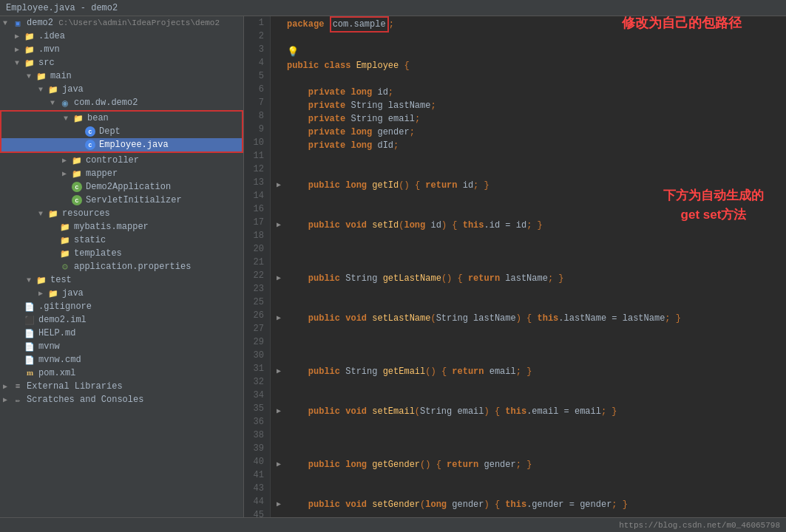 This screenshot has height=532, width=786. I want to click on line-num: 13, so click(257, 183).